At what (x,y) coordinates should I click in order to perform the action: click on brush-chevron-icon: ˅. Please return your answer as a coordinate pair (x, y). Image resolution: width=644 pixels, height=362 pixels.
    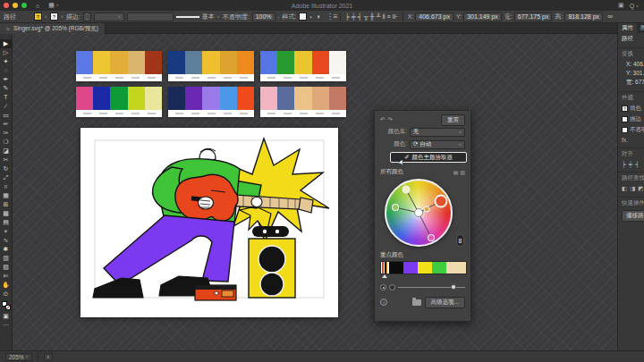
    Looking at the image, I should click on (218, 17).